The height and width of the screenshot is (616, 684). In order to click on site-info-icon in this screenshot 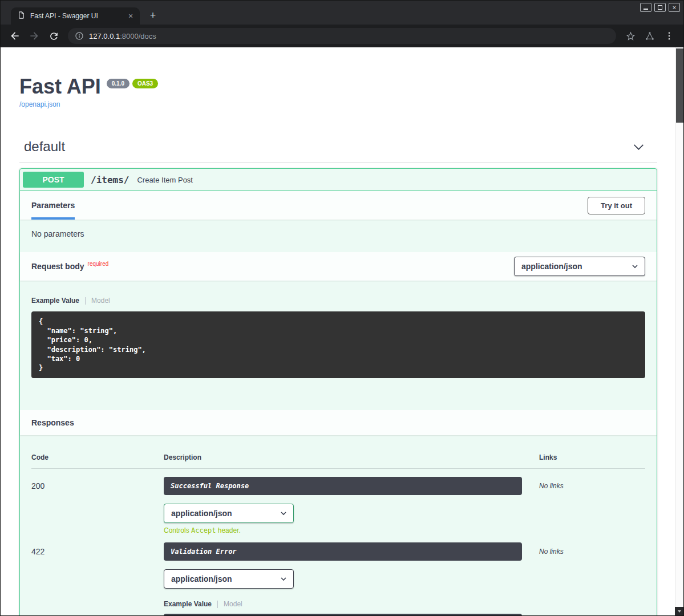, I will do `click(79, 36)`.